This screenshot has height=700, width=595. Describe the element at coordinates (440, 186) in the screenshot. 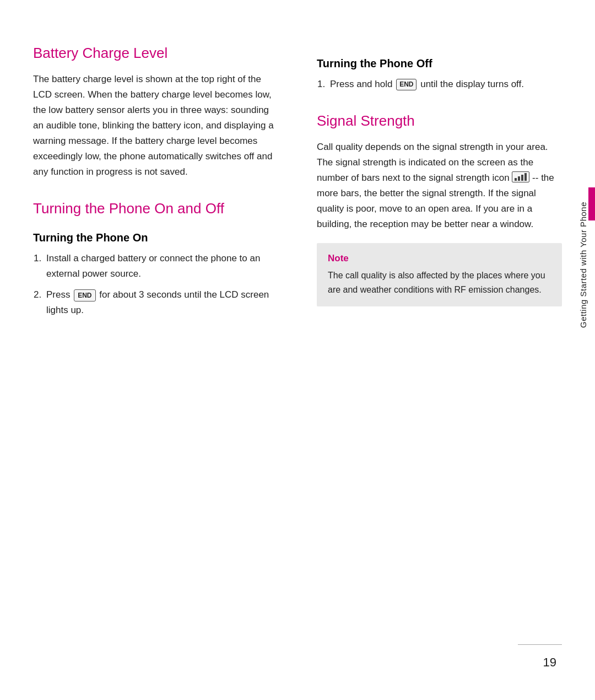

I see `signal-body: Call quality depends on the signal stren…` at that location.